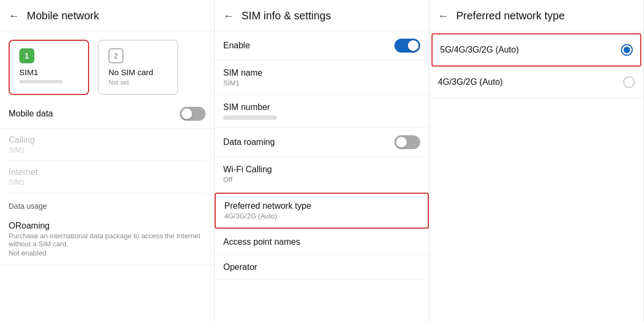 The width and height of the screenshot is (644, 322). Describe the element at coordinates (250, 118) in the screenshot. I see `sim-number-placeholder` at that location.